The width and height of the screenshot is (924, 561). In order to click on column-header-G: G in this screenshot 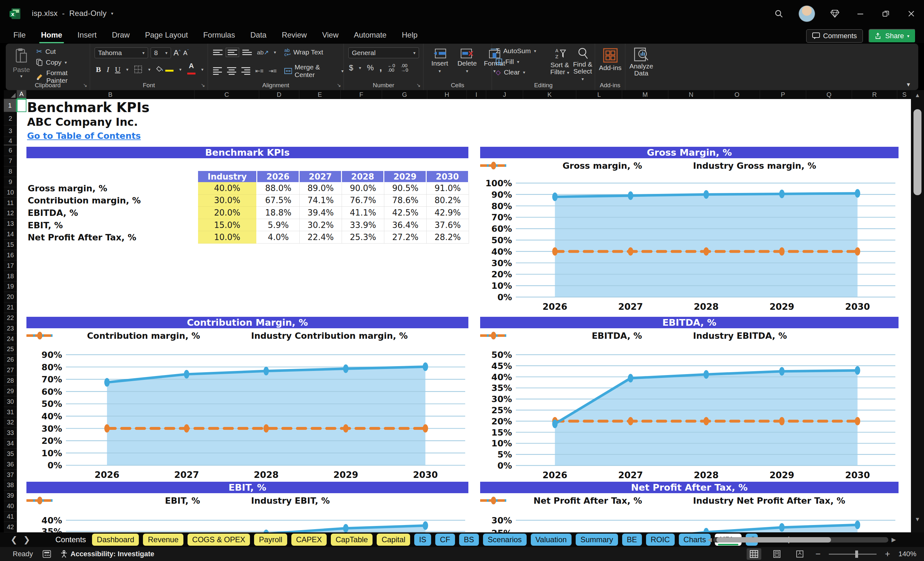, I will do `click(405, 94)`.